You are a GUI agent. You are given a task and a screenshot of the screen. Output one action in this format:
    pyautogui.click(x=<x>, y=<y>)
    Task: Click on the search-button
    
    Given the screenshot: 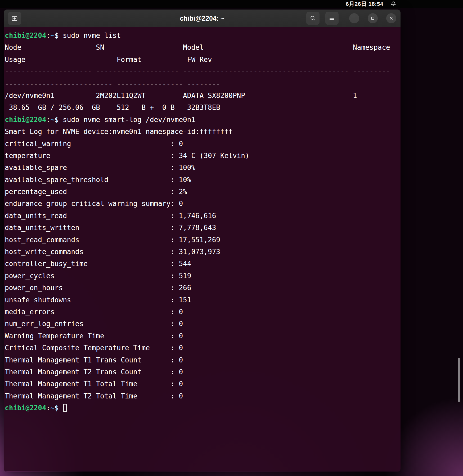 What is the action you would take?
    pyautogui.click(x=313, y=18)
    